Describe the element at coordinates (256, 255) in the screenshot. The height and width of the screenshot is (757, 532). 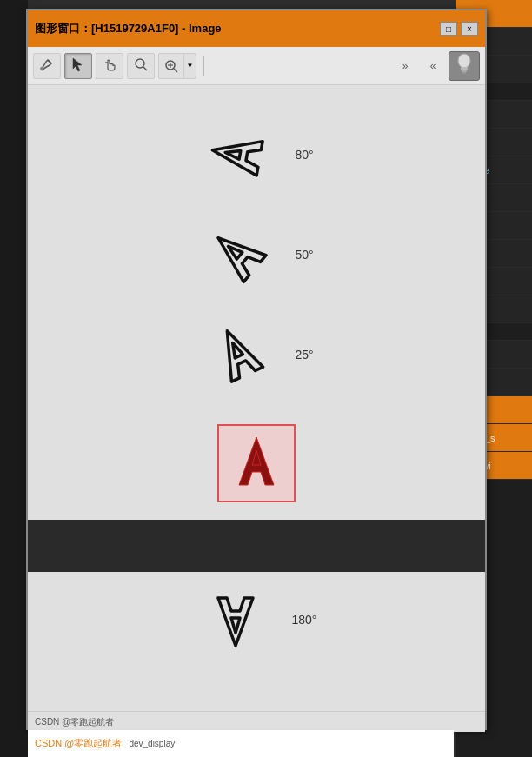
I see `letter-row-50: 50°` at that location.